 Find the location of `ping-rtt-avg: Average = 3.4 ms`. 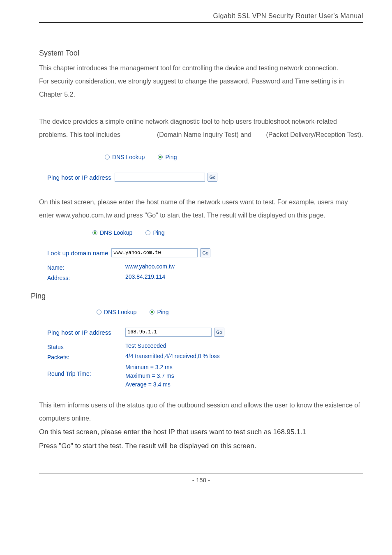

ping-rtt-avg: Average = 3.4 ms is located at coordinates (150, 385).